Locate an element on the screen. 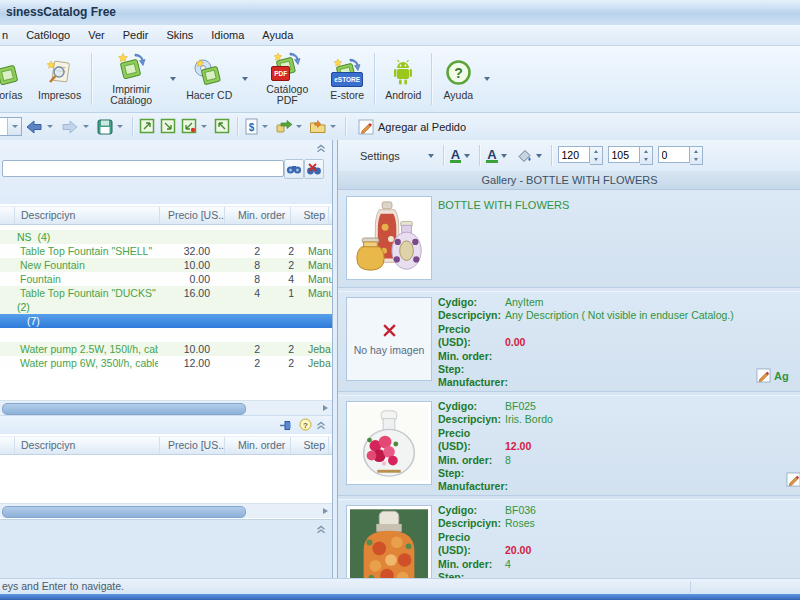 Image resolution: width=800 pixels, height=600 pixels. expand-all-button is located at coordinates (148, 126).